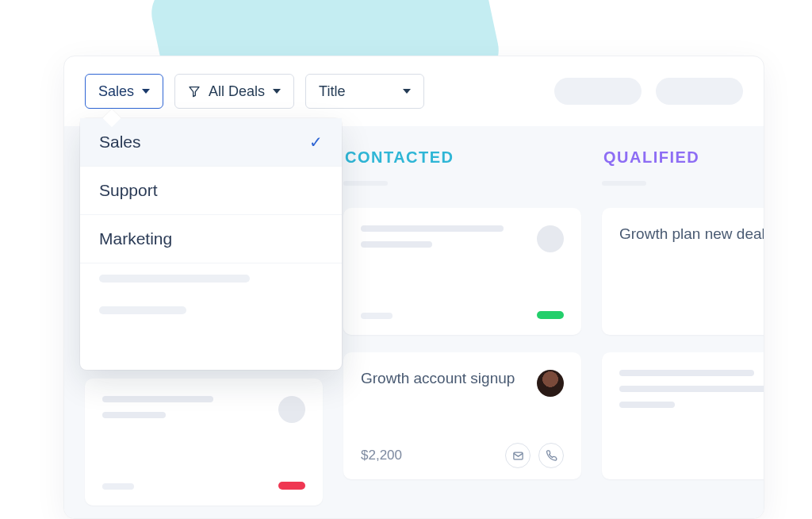 This screenshot has width=812, height=519. What do you see at coordinates (136, 239) in the screenshot?
I see `dropdown-item-label: Marketing` at bounding box center [136, 239].